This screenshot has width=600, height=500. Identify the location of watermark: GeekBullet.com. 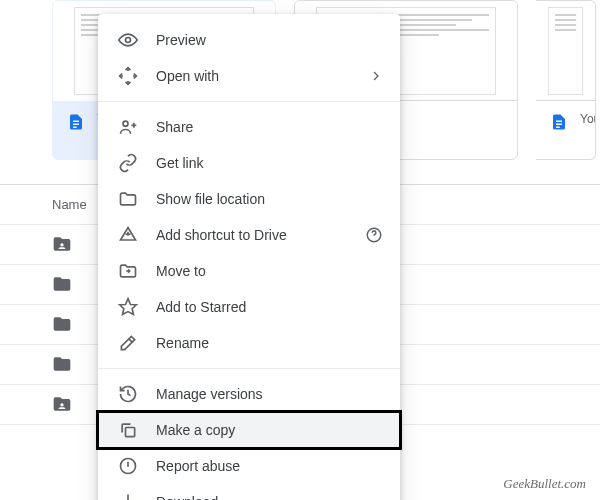
(544, 484).